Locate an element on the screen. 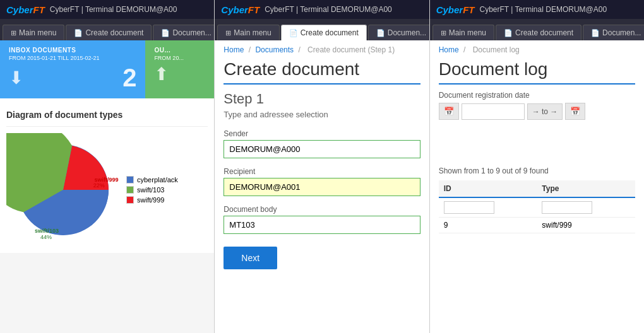 This screenshot has height=333, width=644. recipient-label: Recipient is located at coordinates (322, 172).